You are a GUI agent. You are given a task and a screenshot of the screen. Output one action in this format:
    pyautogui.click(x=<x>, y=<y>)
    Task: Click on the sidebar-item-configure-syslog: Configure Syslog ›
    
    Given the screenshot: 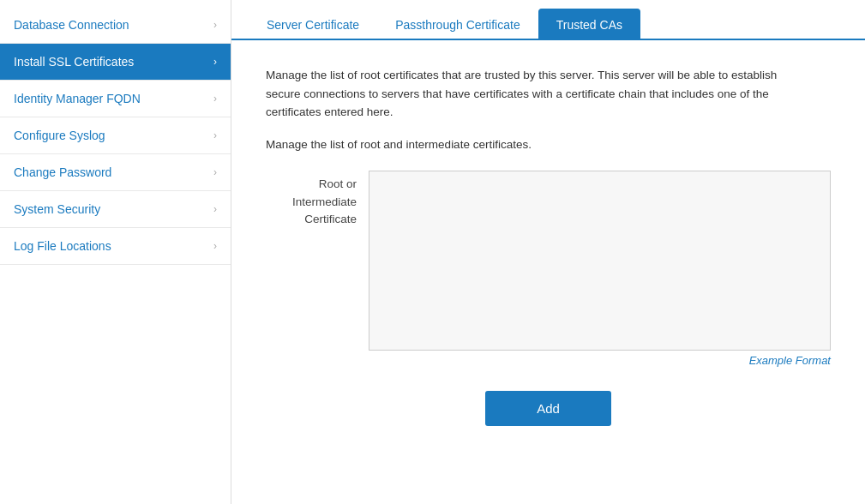 What is the action you would take?
    pyautogui.click(x=115, y=135)
    